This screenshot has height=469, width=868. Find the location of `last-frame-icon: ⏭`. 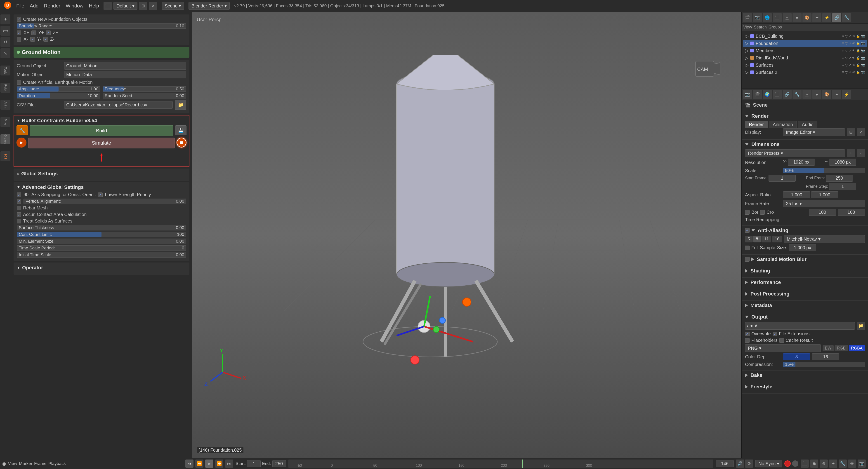

last-frame-icon: ⏭ is located at coordinates (229, 464).